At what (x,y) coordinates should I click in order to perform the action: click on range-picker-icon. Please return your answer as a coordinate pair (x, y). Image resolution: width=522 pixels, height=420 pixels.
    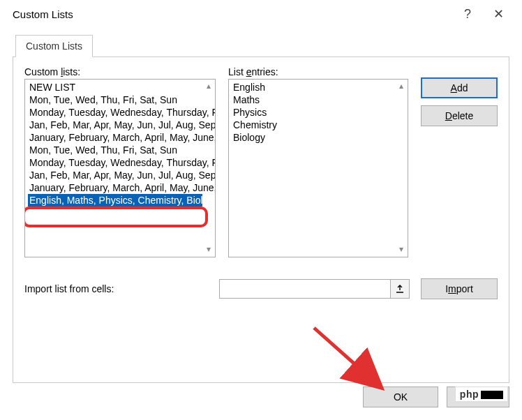
    Looking at the image, I should click on (400, 289).